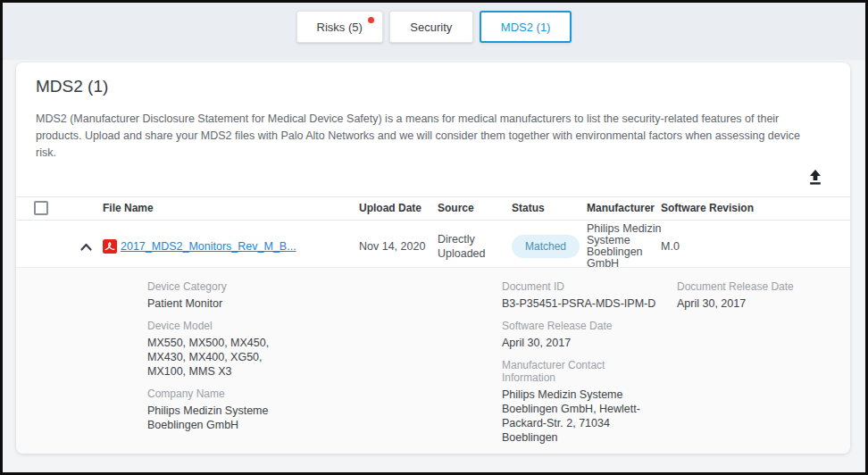 This screenshot has height=475, width=868. Describe the element at coordinates (325, 326) in the screenshot. I see `detail-label: Device Model` at that location.